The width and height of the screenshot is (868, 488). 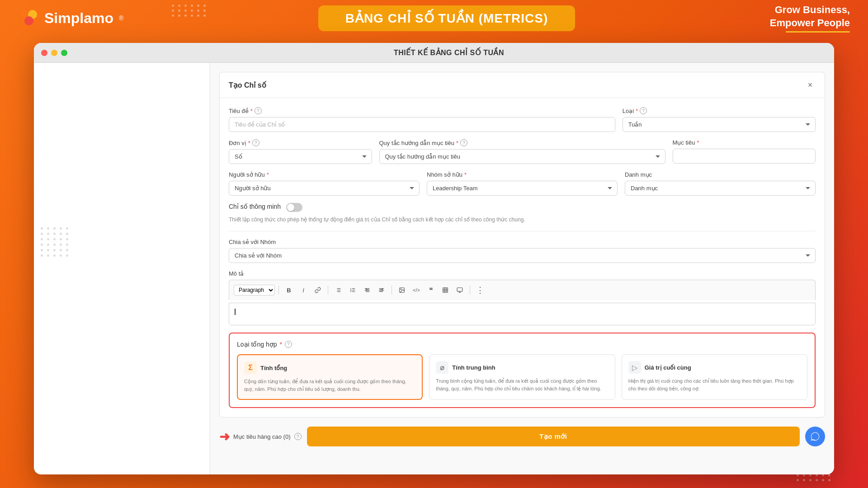 I want to click on danh-muc-select: Danh mục, so click(x=720, y=188).